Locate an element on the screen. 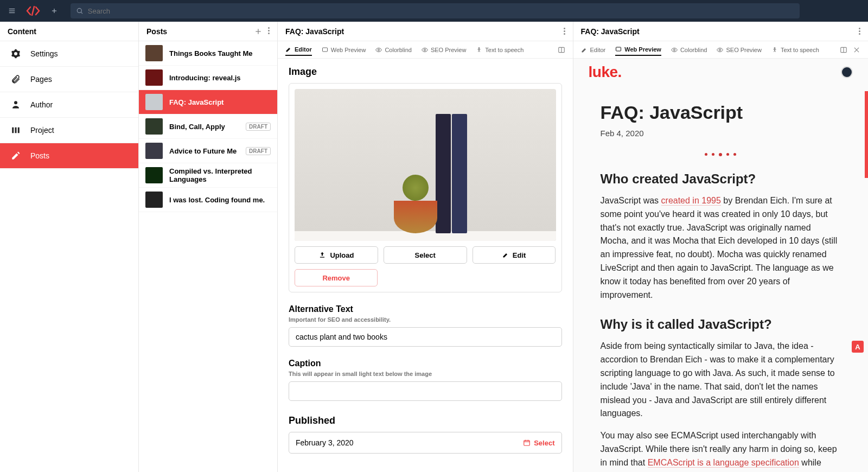 The image size is (868, 472). screen-icon is located at coordinates (325, 50).